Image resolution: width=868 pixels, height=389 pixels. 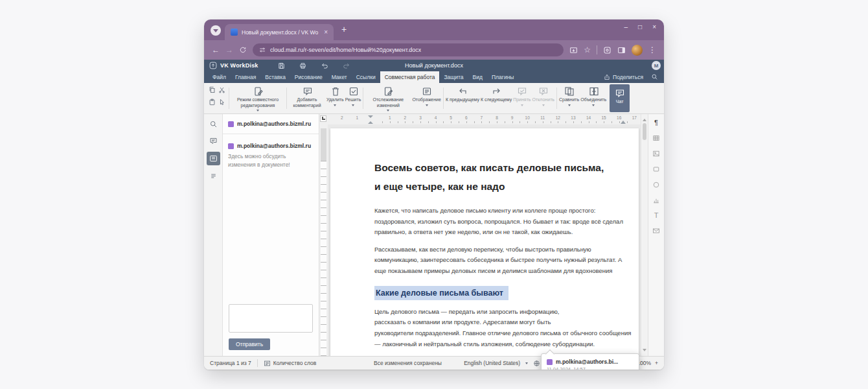 I want to click on save-icon, so click(x=281, y=66).